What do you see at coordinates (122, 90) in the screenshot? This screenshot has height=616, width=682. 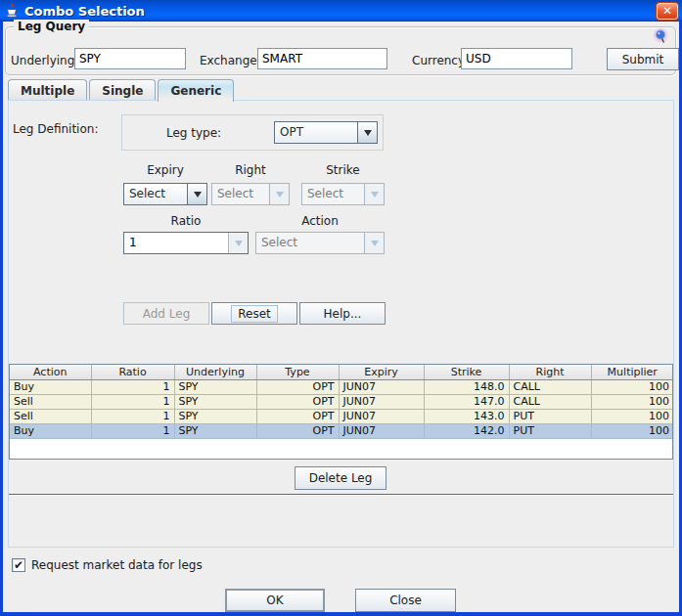 I see `tab-single: Single` at bounding box center [122, 90].